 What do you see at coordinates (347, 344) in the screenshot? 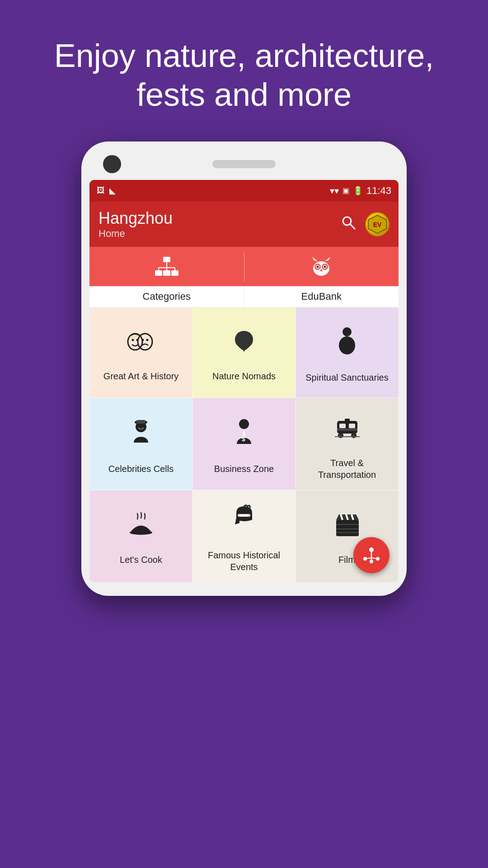
I see `spiritual-icon` at bounding box center [347, 344].